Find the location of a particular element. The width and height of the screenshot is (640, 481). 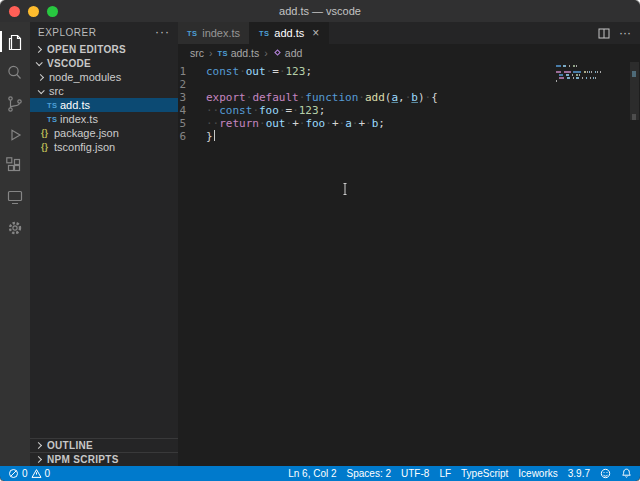

code-text: } is located at coordinates (210, 136).